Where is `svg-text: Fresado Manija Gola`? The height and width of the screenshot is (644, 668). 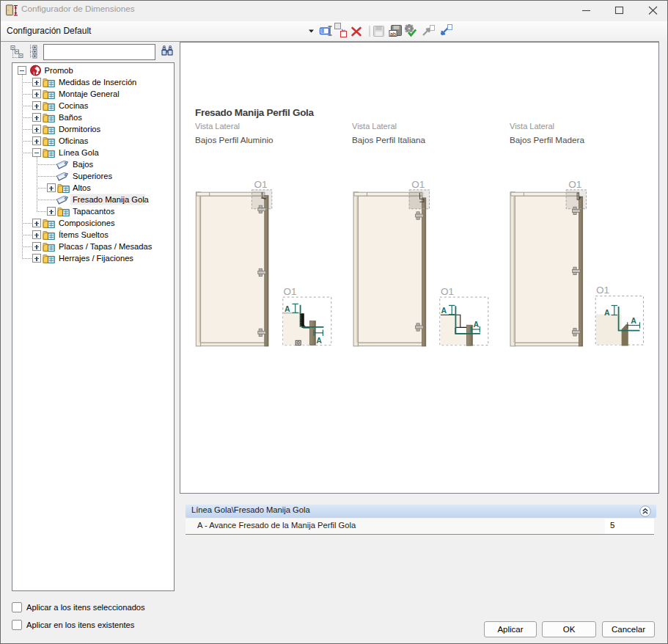 svg-text: Fresado Manija Gola is located at coordinates (111, 200).